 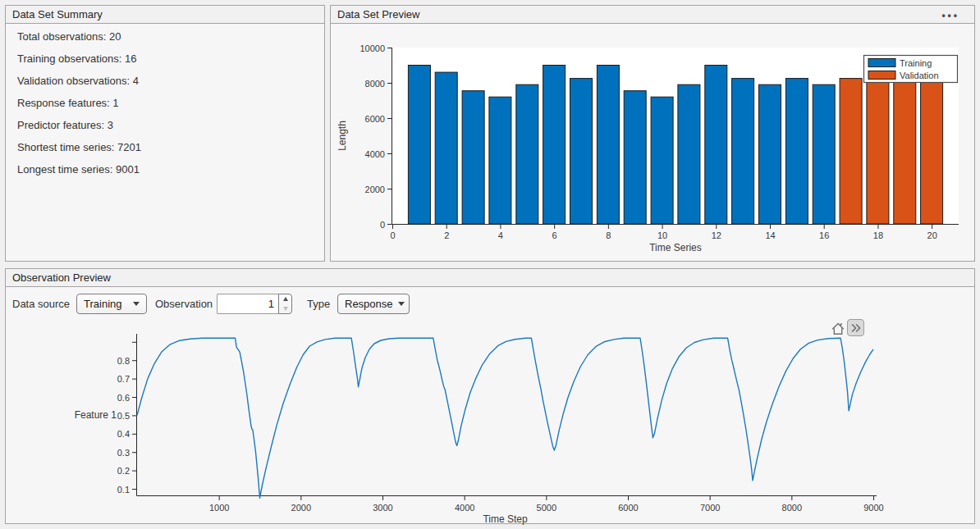 I want to click on summary-line: Shortest time series: 7201, so click(x=165, y=148).